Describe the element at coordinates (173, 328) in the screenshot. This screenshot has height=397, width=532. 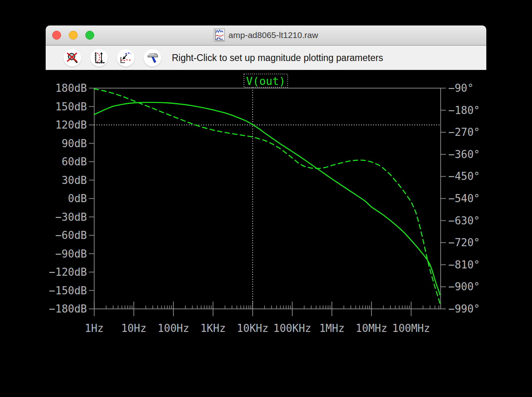
I see `tick-label: 100Hz` at that location.